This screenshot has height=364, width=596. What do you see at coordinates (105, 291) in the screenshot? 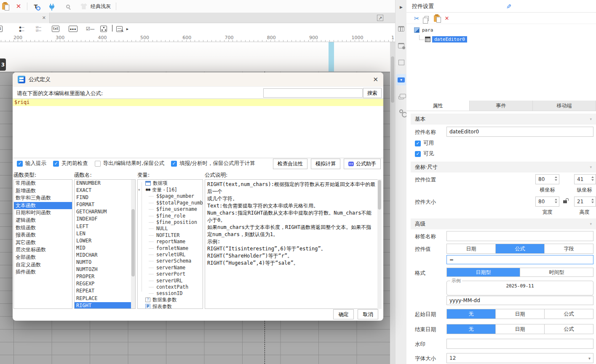
I see `function-name-item: REPEAT` at bounding box center [105, 291].